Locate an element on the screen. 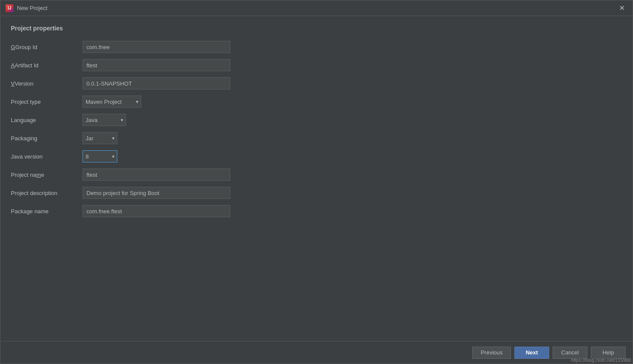 The image size is (633, 364). project-name-input is located at coordinates (156, 175).